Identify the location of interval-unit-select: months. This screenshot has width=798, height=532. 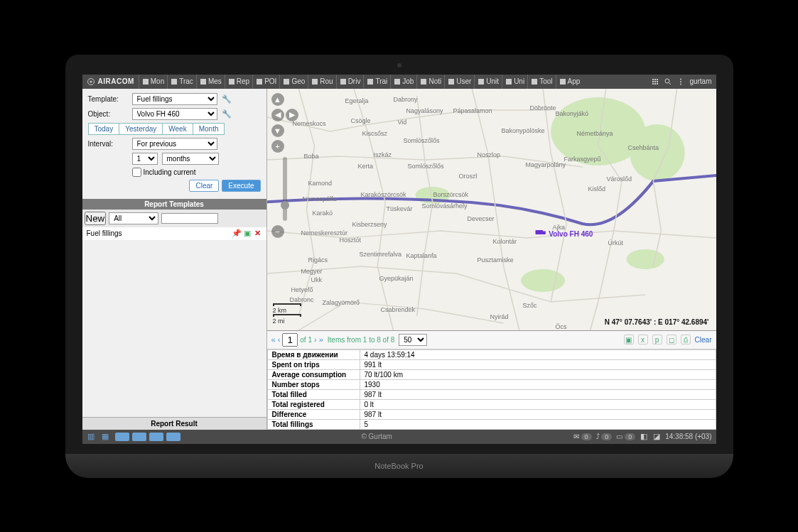
(190, 159).